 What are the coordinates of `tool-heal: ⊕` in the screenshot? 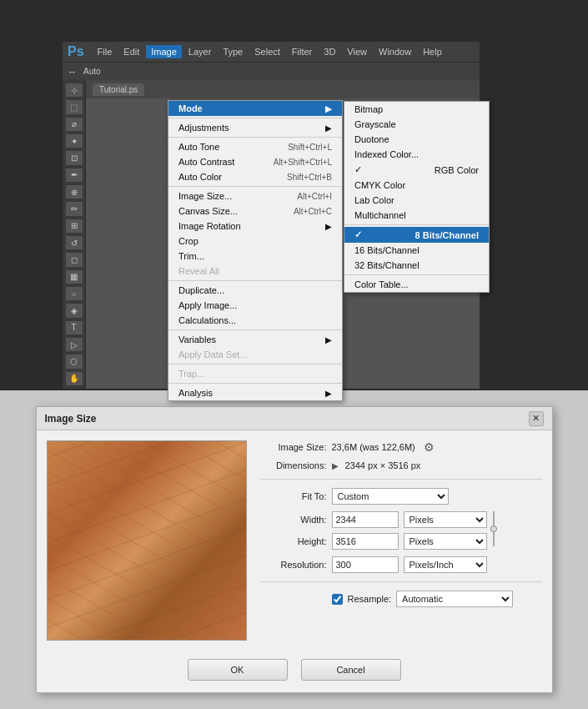 It's located at (74, 192).